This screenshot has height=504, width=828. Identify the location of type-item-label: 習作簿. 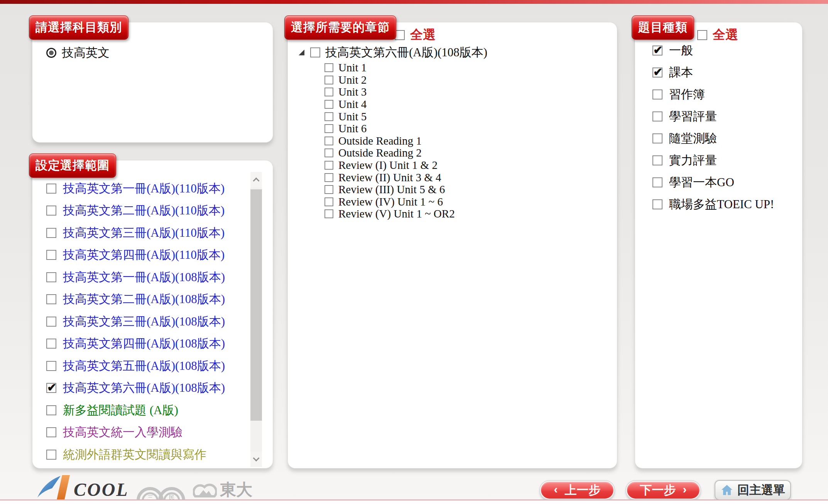
(687, 94).